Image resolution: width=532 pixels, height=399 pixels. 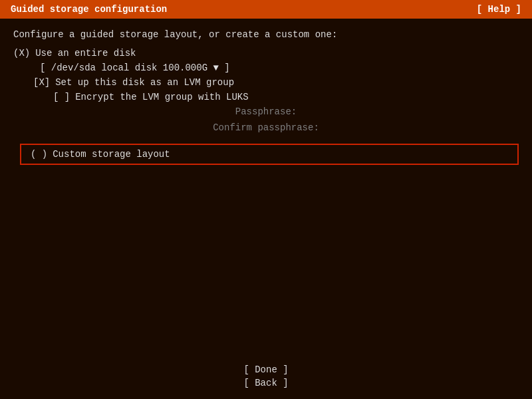 What do you see at coordinates (276, 82) in the screenshot?
I see `setup-lvm-option: [X] Set up this disk as an LVM group` at bounding box center [276, 82].